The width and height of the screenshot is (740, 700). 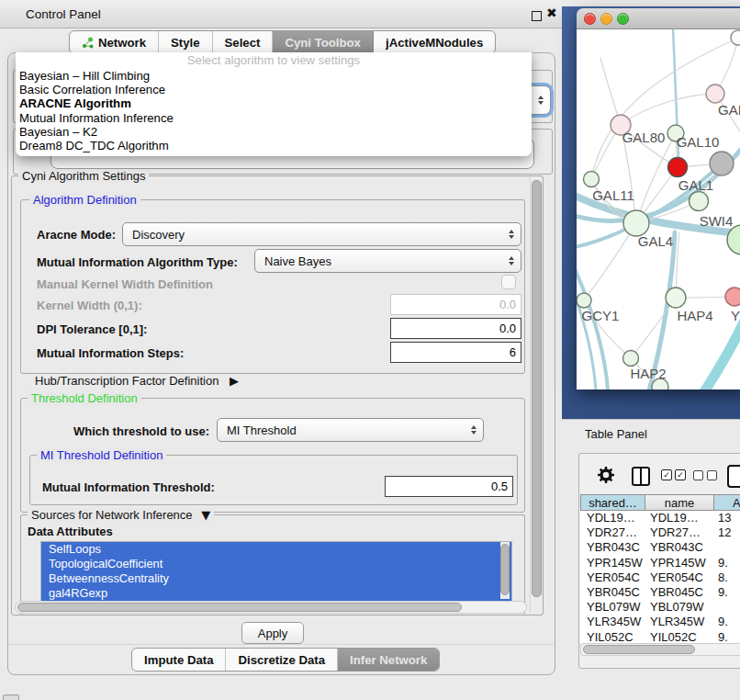 What do you see at coordinates (658, 209) in the screenshot?
I see `network-canvas: GALGAL80GAL10GAL1GAL11SWI4GAL4GCY1HAP4YH…` at bounding box center [658, 209].